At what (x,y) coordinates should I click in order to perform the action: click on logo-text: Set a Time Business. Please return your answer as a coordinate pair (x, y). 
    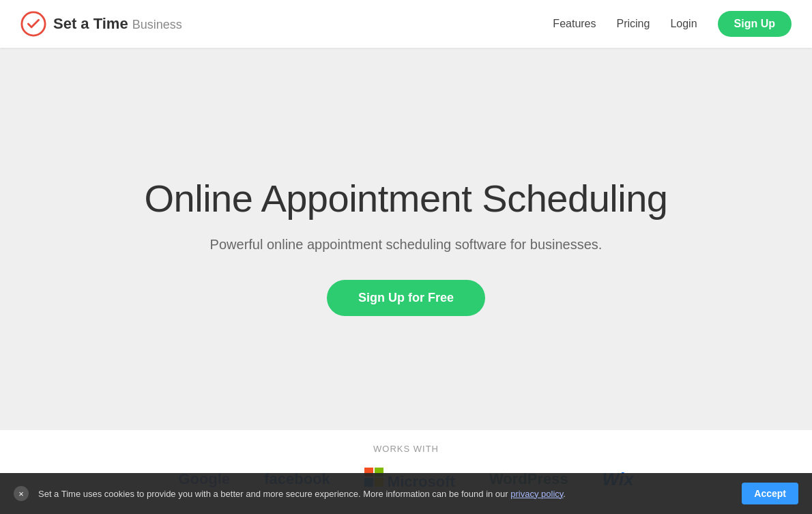
    Looking at the image, I should click on (117, 24).